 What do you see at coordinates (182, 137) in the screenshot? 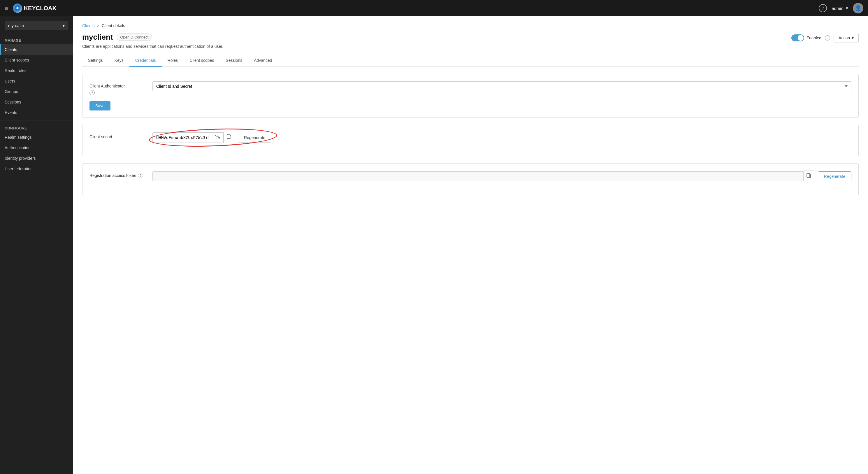
I see `client-secret-input` at bounding box center [182, 137].